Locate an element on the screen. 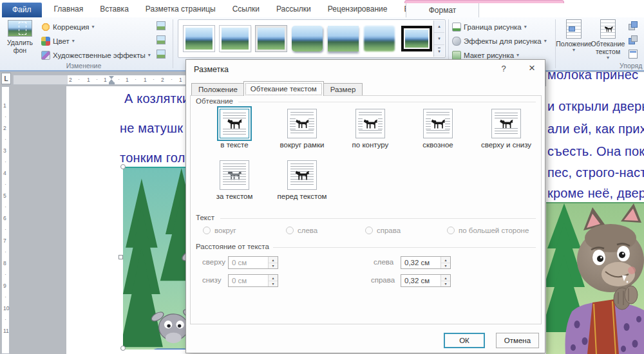 This screenshot has height=354, width=644. doc-text-line: съесть. Она пок is located at coordinates (596, 152).